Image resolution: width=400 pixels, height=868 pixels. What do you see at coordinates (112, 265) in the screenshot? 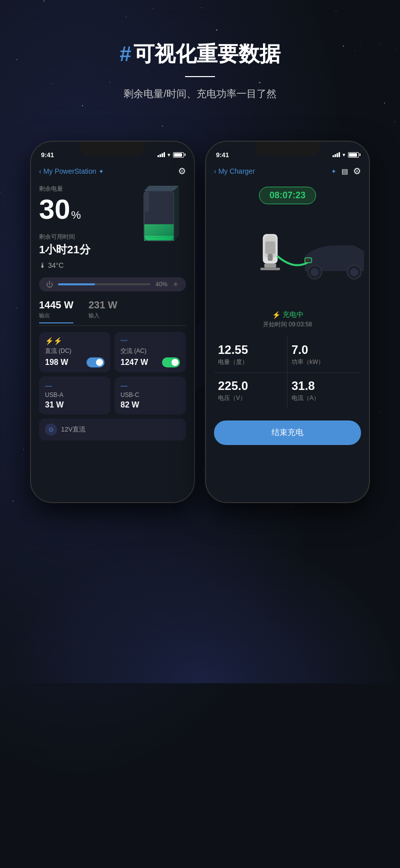
I see `temperature-row: 🌡 34°C` at bounding box center [112, 265].